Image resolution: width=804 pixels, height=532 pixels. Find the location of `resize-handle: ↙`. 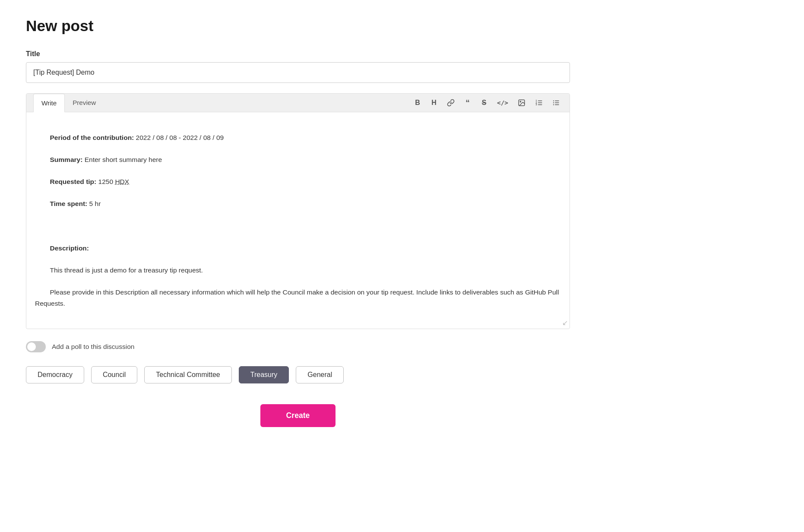

resize-handle: ↙ is located at coordinates (565, 323).